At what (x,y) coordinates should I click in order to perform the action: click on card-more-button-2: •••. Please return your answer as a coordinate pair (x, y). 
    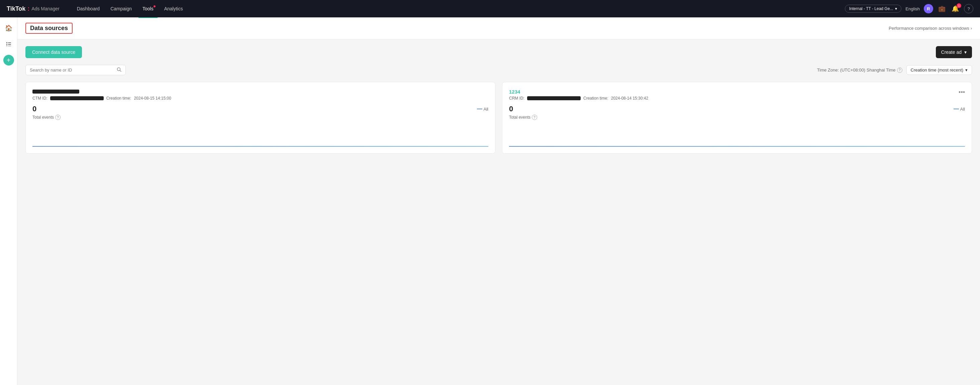
    Looking at the image, I should click on (962, 92).